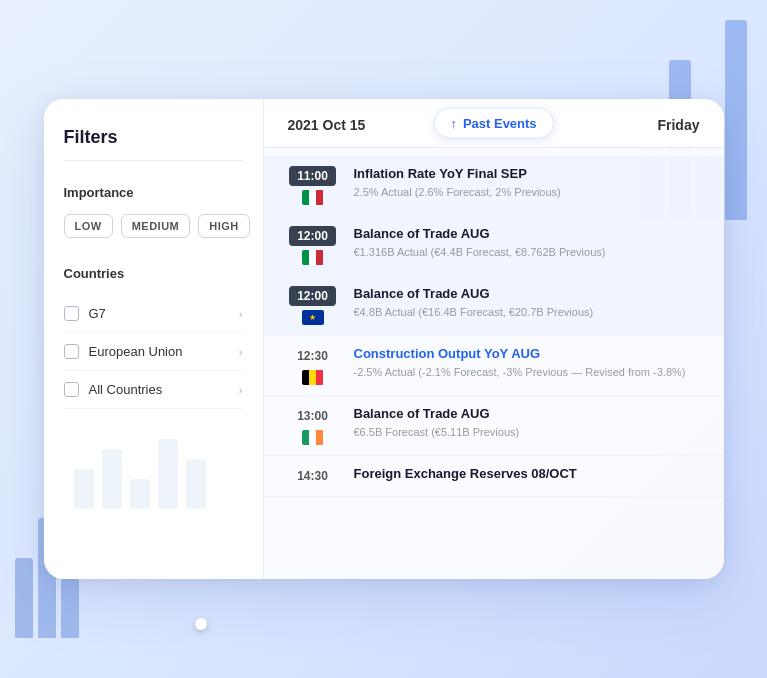 This screenshot has height=678, width=767. I want to click on event-info: Balance of Trade AUG €1.316B Actual (€4.…, so click(527, 244).